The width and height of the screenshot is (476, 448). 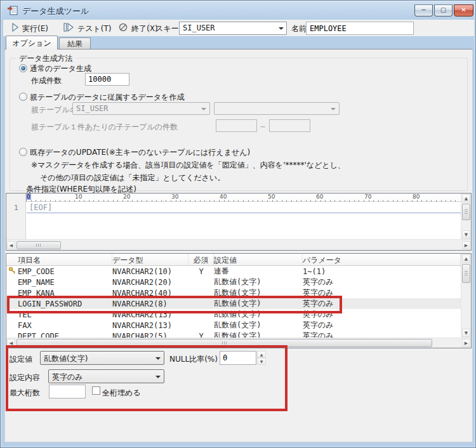 What do you see at coordinates (466, 212) in the screenshot?
I see `editor-vscroll-thumb` at bounding box center [466, 212].